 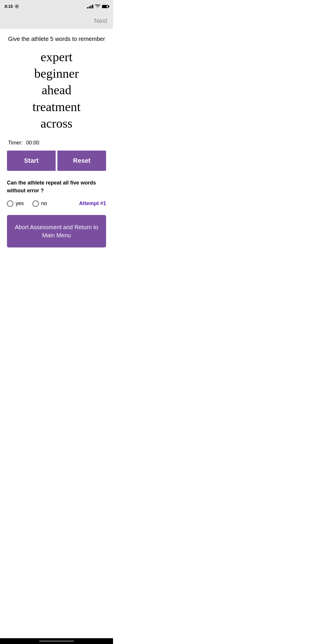 What do you see at coordinates (57, 74) in the screenshot?
I see `word-2: beginner` at bounding box center [57, 74].